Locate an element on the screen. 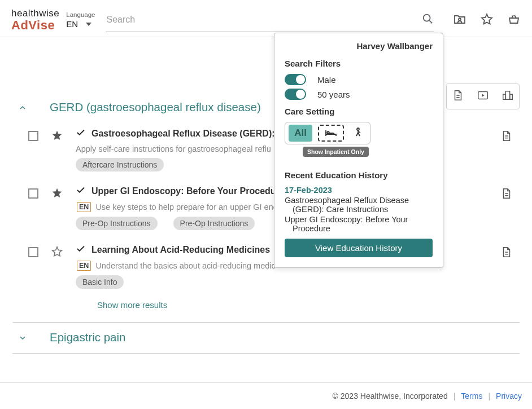 The width and height of the screenshot is (532, 409). recent-item: (GERD): Care Instructions is located at coordinates (363, 209).